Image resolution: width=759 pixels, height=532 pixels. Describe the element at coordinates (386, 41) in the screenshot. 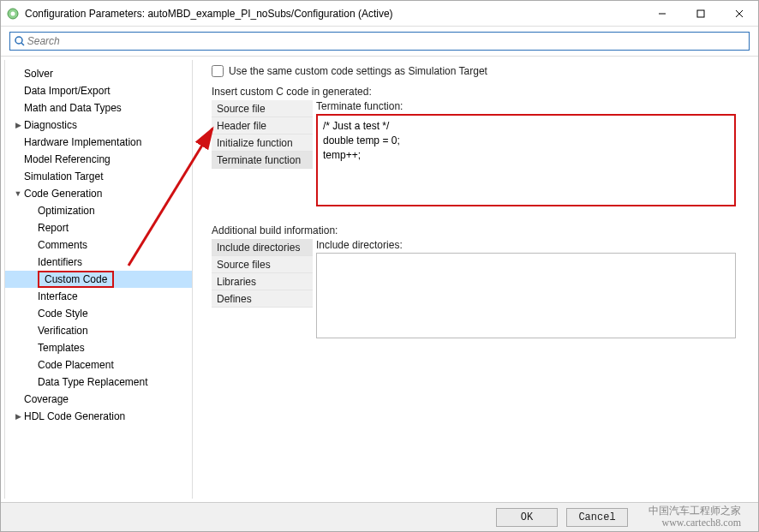

I see `search-input` at that location.